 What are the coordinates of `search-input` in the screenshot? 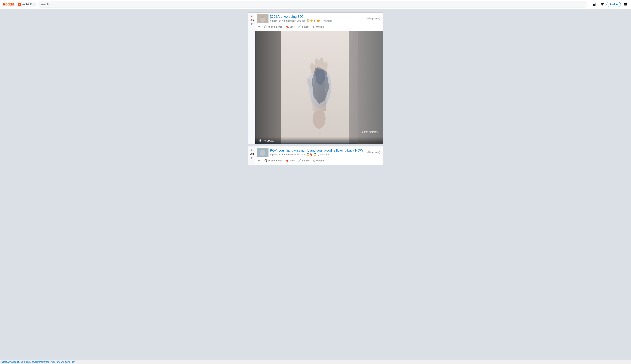 It's located at (313, 4).